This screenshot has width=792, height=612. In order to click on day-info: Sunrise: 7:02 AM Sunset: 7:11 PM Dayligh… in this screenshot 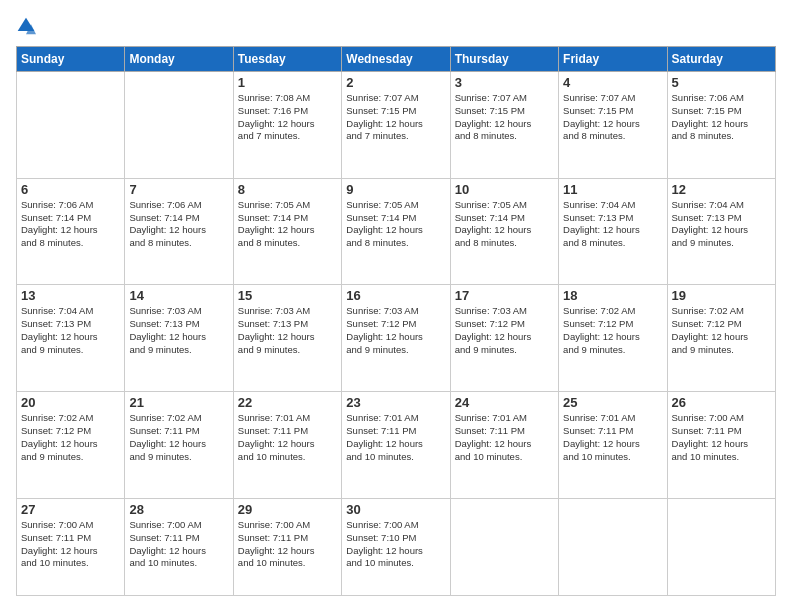, I will do `click(178, 438)`.